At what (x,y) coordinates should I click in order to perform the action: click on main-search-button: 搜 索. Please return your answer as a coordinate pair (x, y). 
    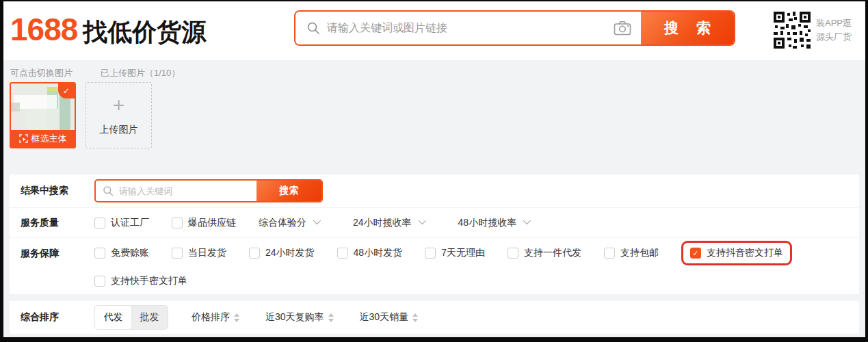
    Looking at the image, I should click on (687, 28).